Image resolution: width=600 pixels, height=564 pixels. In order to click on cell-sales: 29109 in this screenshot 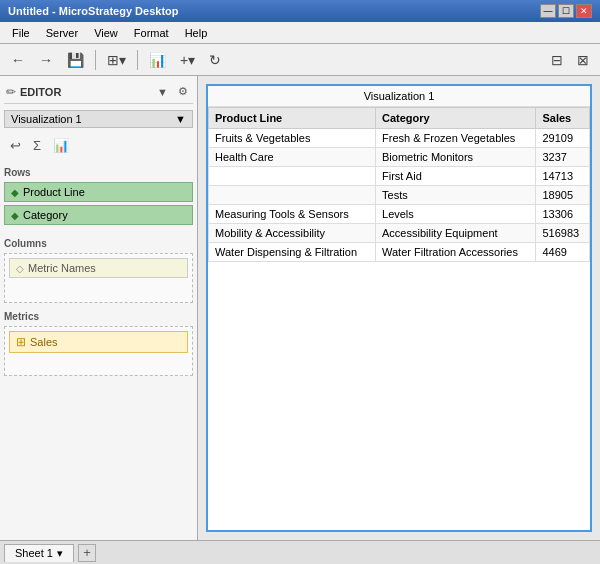, I will do `click(563, 138)`.